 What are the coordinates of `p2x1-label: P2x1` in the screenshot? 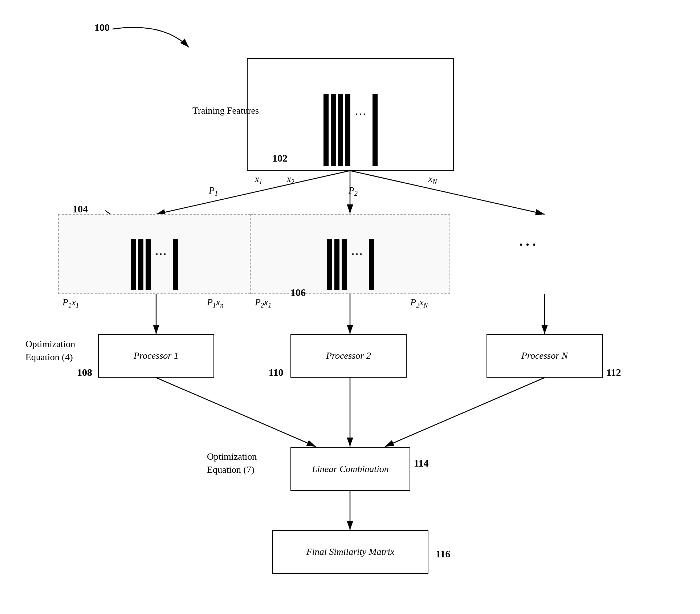 It's located at (263, 303).